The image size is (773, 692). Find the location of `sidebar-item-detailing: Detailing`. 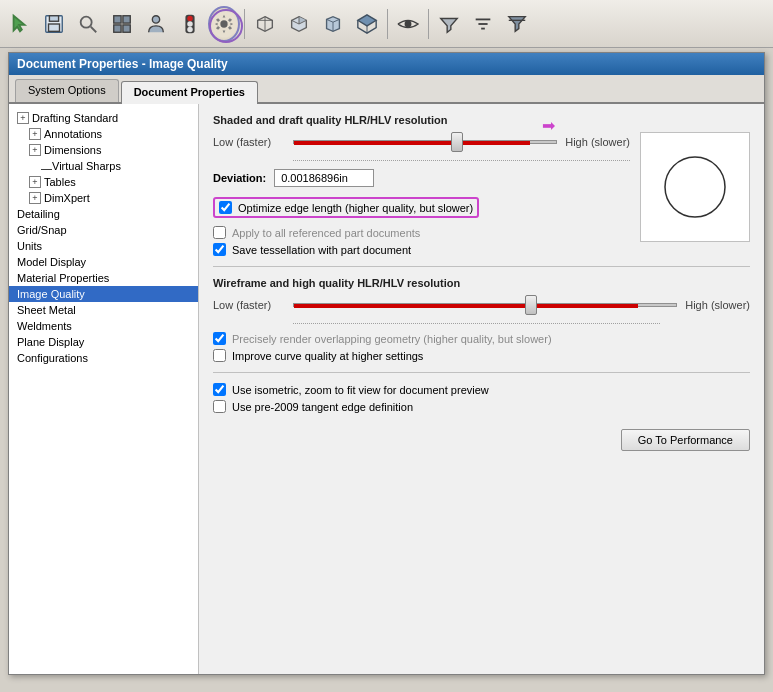

sidebar-item-detailing: Detailing is located at coordinates (104, 214).